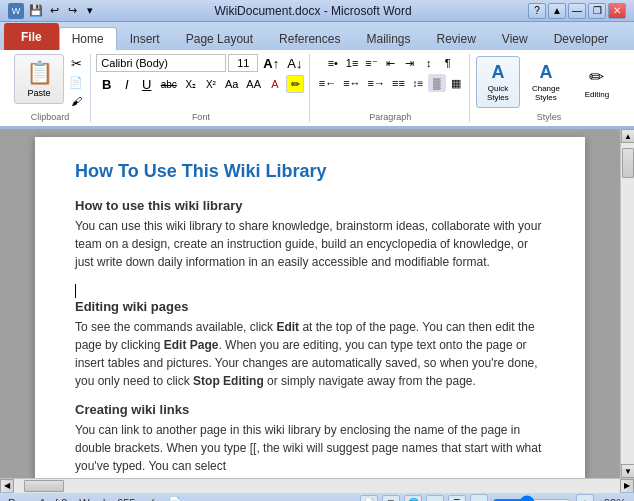 The image size is (634, 501). I want to click on clipboard-group: 📋 Paste ✂ 📄 🖌 Clipboard, so click(50, 88).